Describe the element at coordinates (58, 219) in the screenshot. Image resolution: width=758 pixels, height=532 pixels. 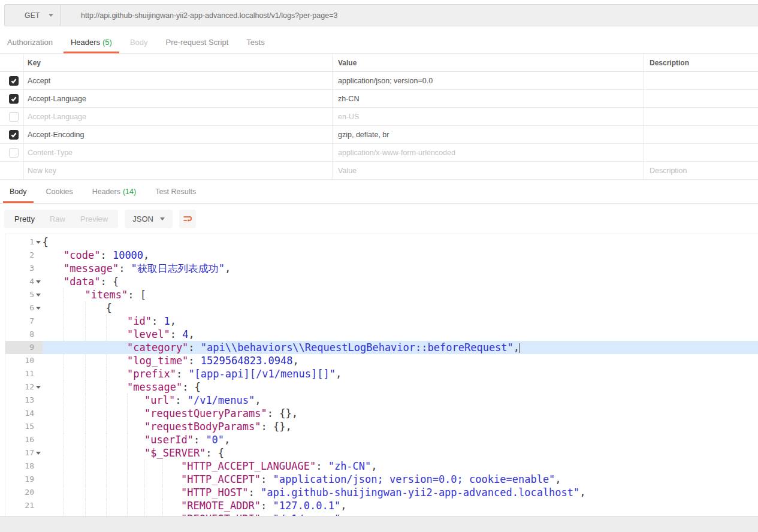
I see `view-mode-raw: Raw` at that location.